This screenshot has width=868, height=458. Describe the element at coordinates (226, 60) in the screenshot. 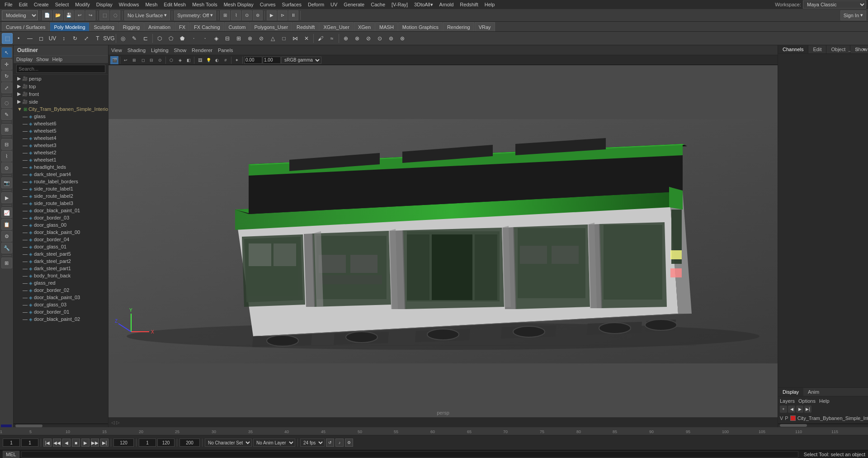

I see `vp-grid: #` at that location.